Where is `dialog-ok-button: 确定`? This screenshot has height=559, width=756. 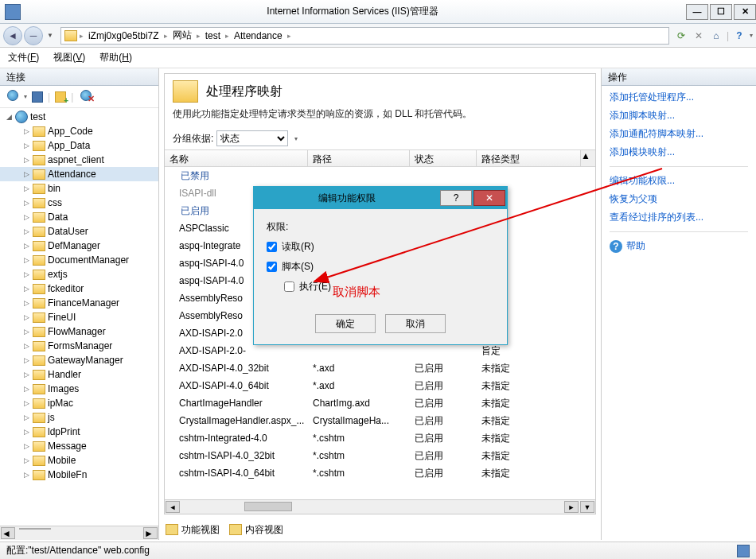
dialog-ok-button: 确定 is located at coordinates (345, 324).